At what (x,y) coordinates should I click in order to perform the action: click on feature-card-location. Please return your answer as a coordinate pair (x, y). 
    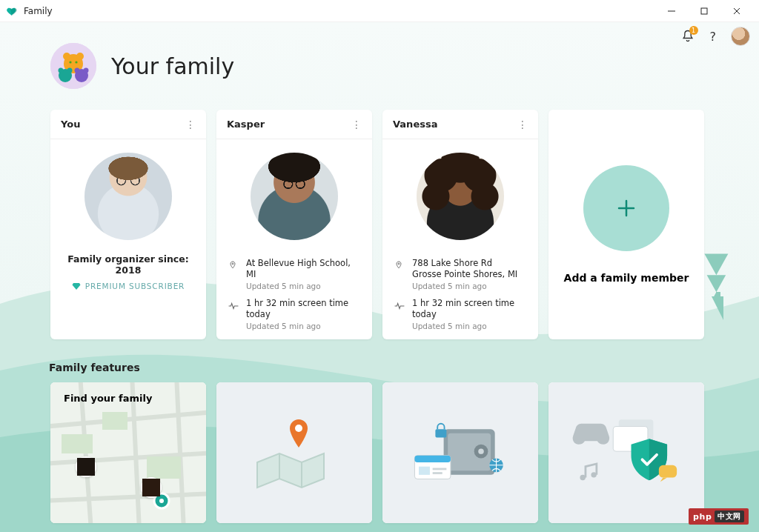
    Looking at the image, I should click on (294, 453).